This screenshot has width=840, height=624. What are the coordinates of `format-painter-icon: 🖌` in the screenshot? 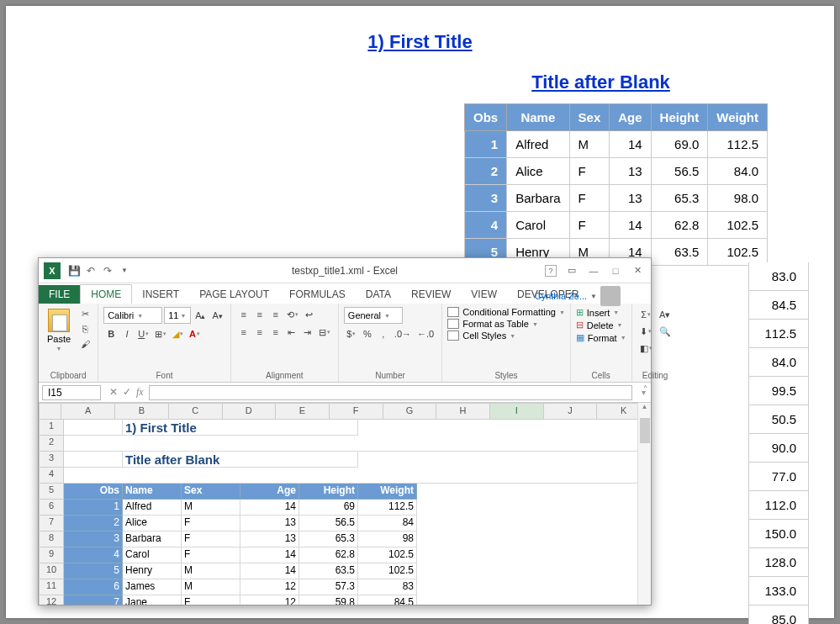 It's located at (85, 344).